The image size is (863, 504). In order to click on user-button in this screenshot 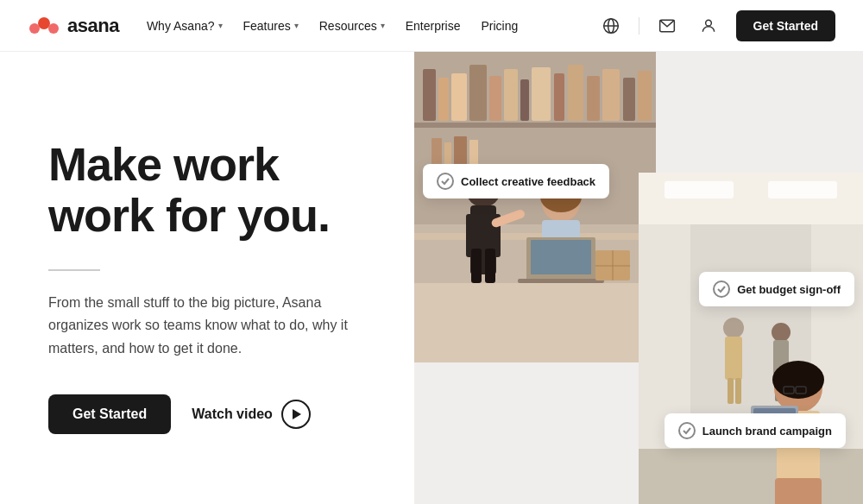, I will do `click(709, 26)`.